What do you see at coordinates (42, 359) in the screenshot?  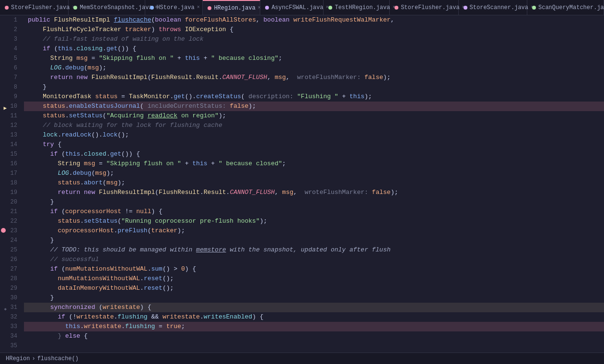 I see `breadcrumb: HRegion › flushcache()` at bounding box center [42, 359].